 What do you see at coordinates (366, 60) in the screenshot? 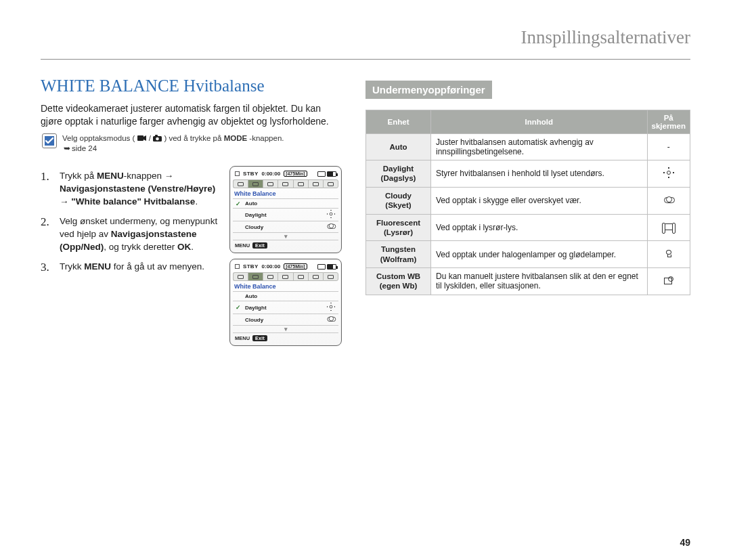
I see `header-rule` at bounding box center [366, 60].